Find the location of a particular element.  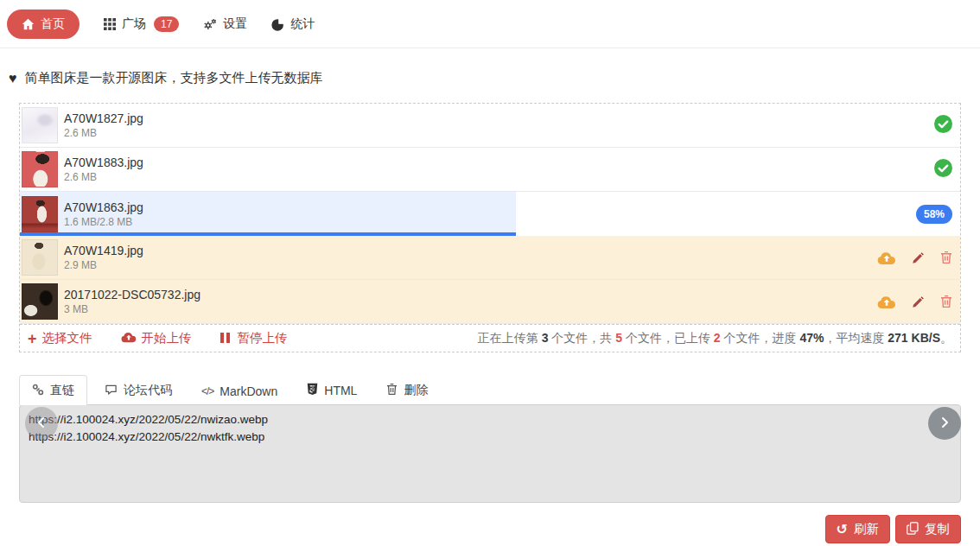

link-icon is located at coordinates (38, 390).